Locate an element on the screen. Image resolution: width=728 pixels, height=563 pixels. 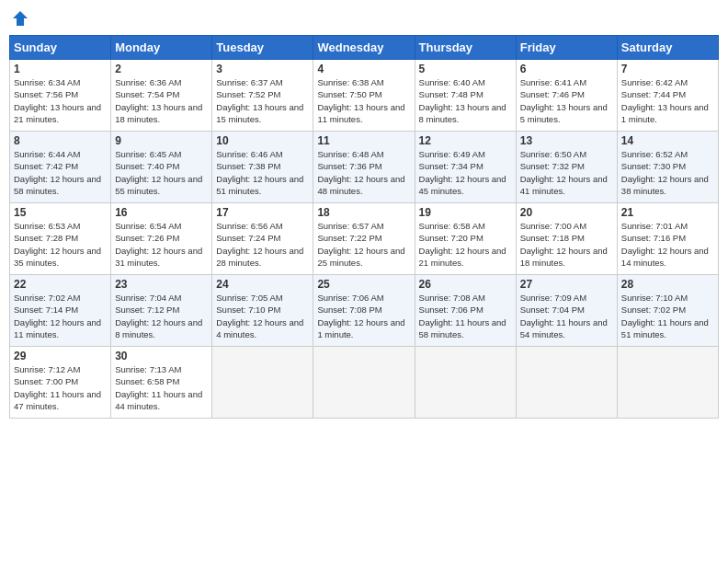
day-info: Sunrise: 7:04 AMSunset: 7:12 PMDaylight:… is located at coordinates (162, 316).